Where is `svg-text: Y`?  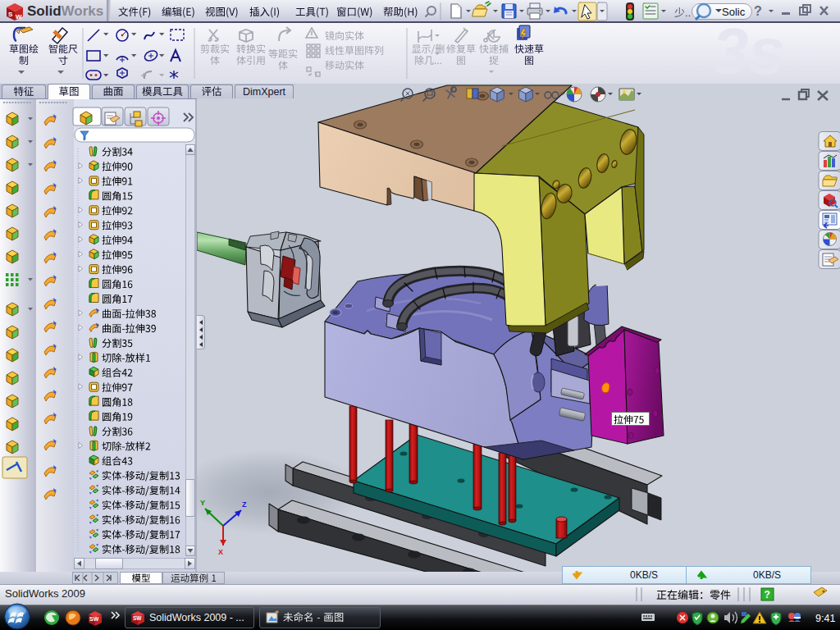
svg-text: Y is located at coordinates (203, 503).